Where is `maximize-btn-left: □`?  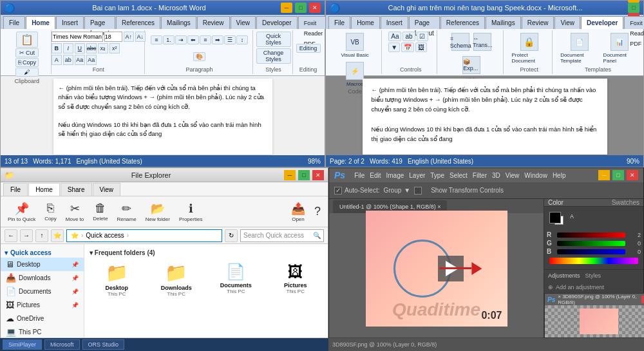 maximize-btn-left: □ is located at coordinates (301, 8).